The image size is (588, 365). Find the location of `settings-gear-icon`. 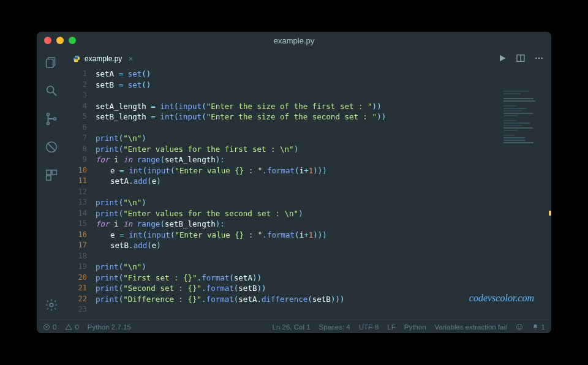

settings-gear-icon is located at coordinates (51, 305).